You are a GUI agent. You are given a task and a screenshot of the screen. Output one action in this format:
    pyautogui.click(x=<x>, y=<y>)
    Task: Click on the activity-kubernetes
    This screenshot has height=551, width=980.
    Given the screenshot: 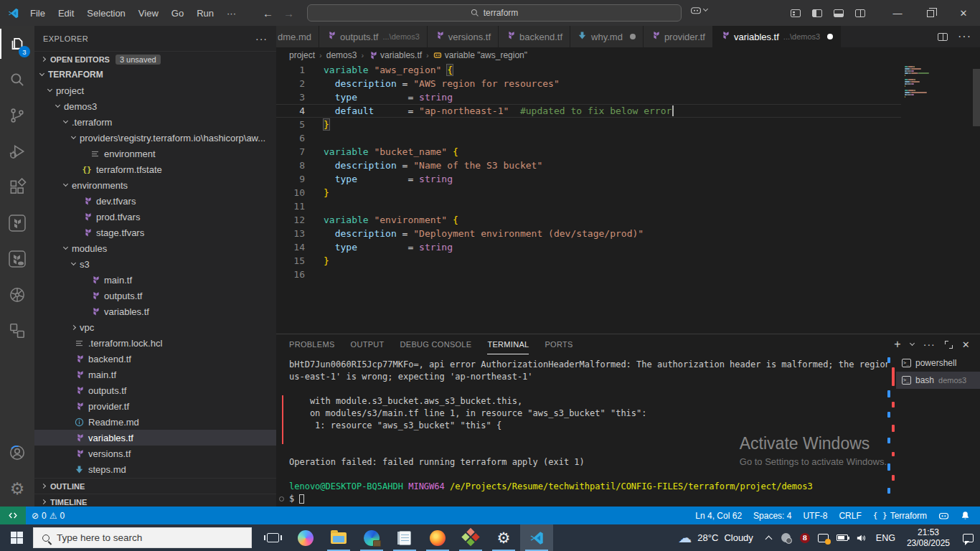 What is the action you would take?
    pyautogui.click(x=17, y=295)
    